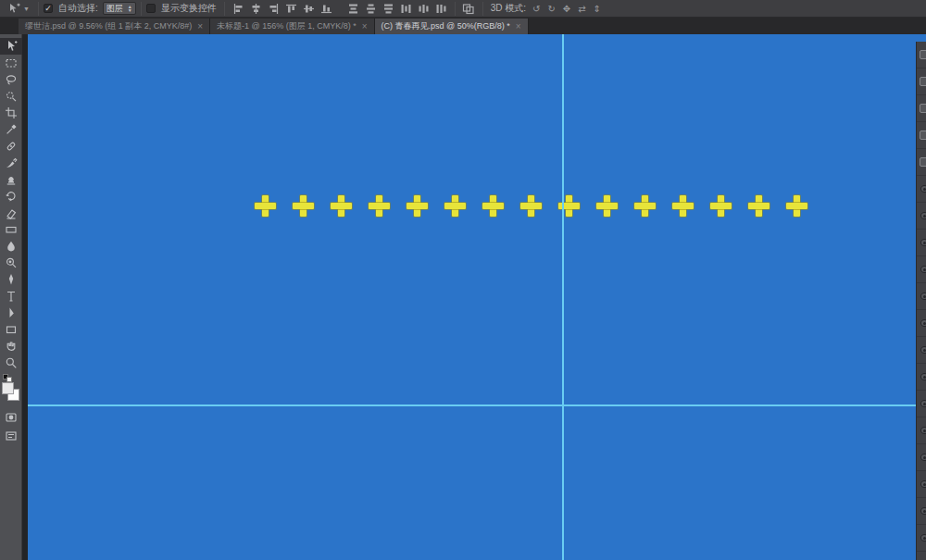 Image resolution: width=926 pixels, height=560 pixels. Describe the element at coordinates (25, 297) in the screenshot. I see `panel-divider` at that location.